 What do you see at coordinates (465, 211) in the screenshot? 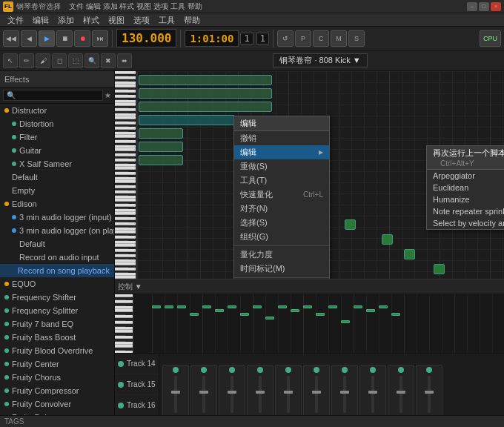
I see `cs-item: Note repeater sprinkler` at bounding box center [465, 211].